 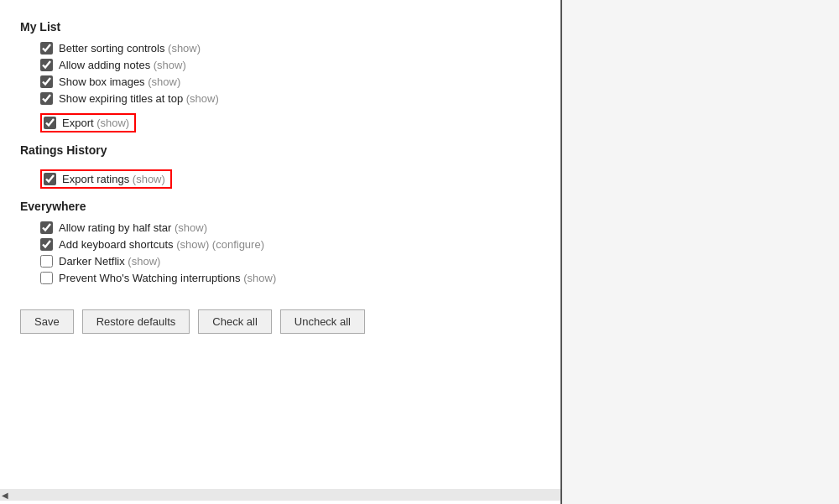 What do you see at coordinates (50, 179) in the screenshot?
I see `export-ratings-checkbox` at bounding box center [50, 179].